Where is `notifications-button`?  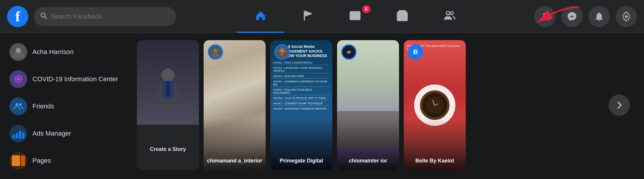 notifications-button is located at coordinates (599, 17).